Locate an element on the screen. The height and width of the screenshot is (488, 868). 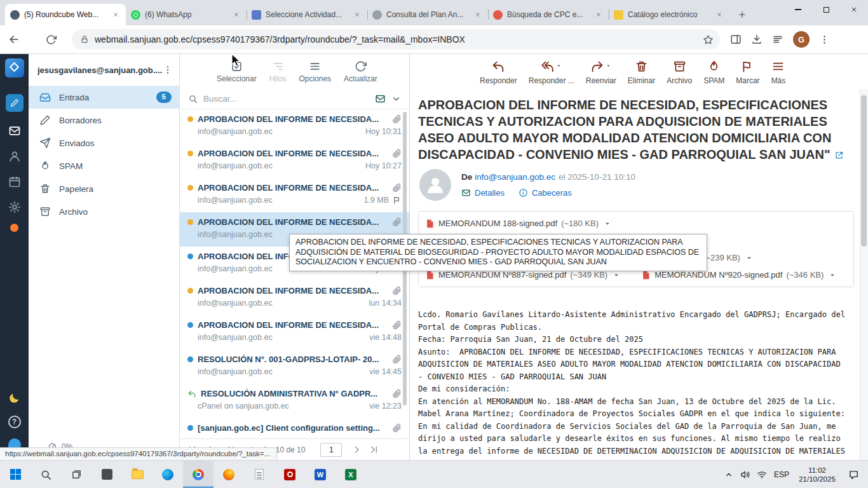
edge-icon is located at coordinates (168, 474).